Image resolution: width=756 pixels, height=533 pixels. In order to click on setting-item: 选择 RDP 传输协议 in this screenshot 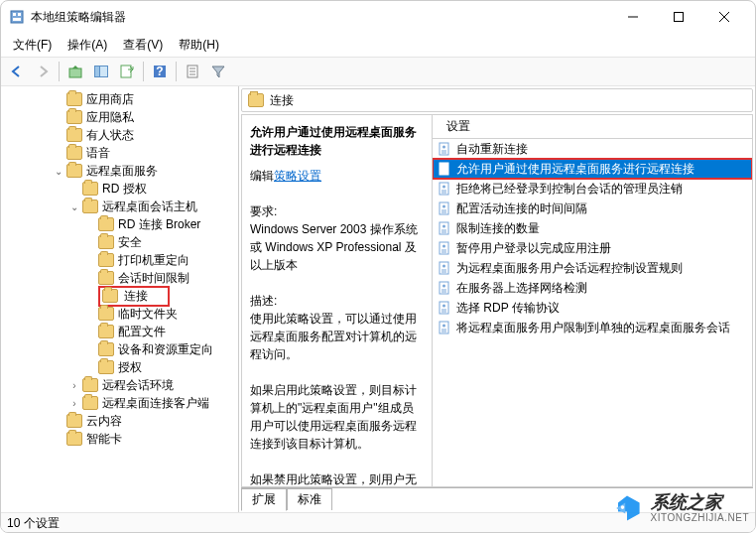, I will do `click(592, 308)`.